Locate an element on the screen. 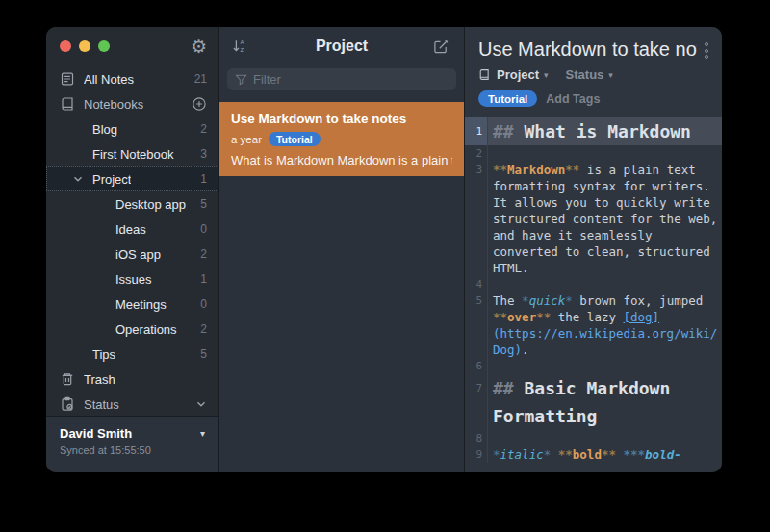 This screenshot has height=532, width=770. sidebar-item-label: Tips is located at coordinates (104, 354).